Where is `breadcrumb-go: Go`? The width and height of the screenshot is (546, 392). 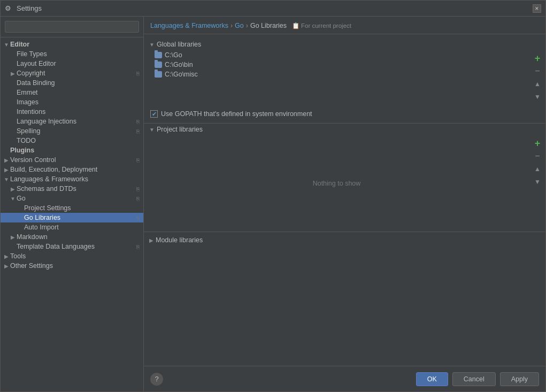 breadcrumb-go: Go is located at coordinates (240, 26).